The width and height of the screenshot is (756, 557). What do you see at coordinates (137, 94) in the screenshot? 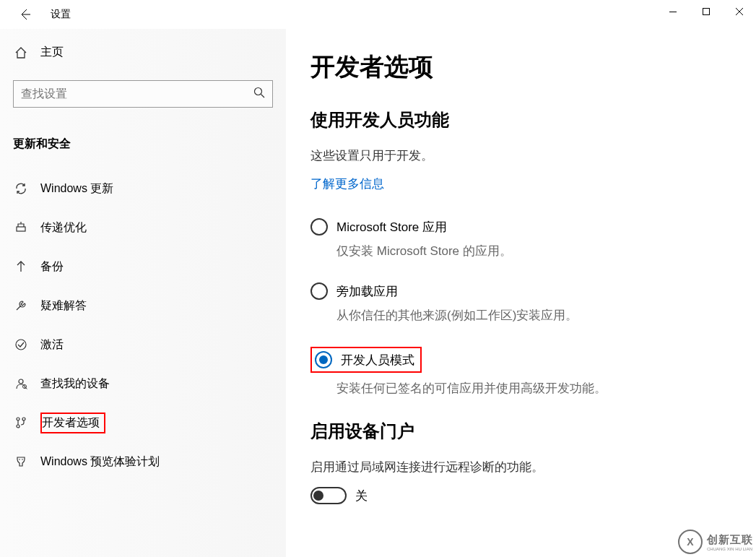
I see `search-input` at bounding box center [137, 94].